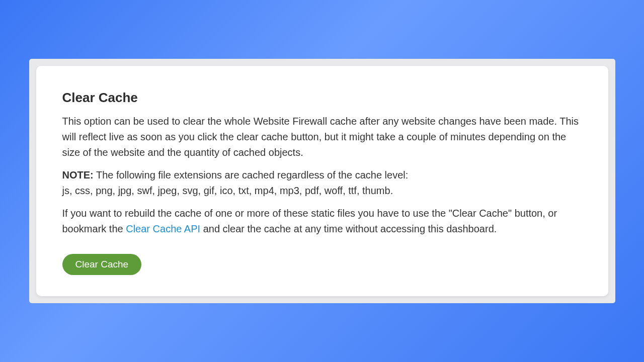 Image resolution: width=644 pixels, height=362 pixels. What do you see at coordinates (348, 229) in the screenshot?
I see `rebuild-post: and clear the cache at any time without …` at bounding box center [348, 229].